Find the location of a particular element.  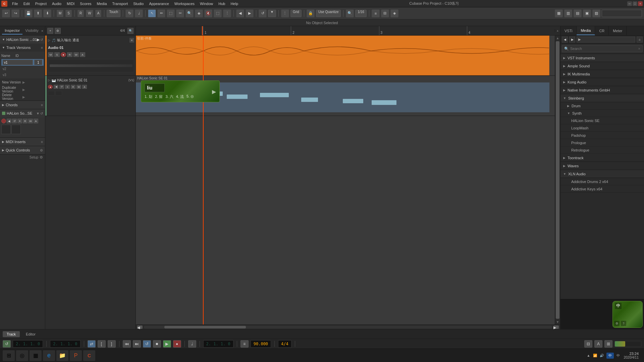

menu-file: File is located at coordinates (15, 4).